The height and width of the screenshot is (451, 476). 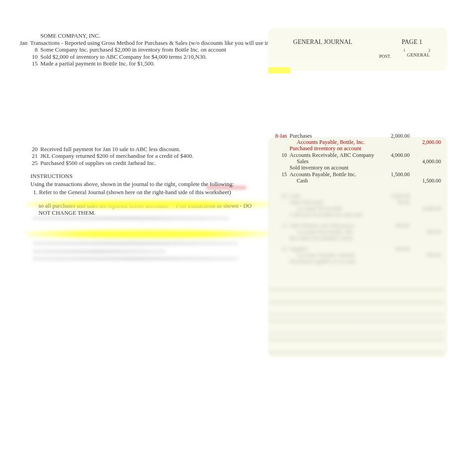 I want to click on tx-desc: Made a partial payment to Bottle Inc. fo…, so click(x=151, y=64).